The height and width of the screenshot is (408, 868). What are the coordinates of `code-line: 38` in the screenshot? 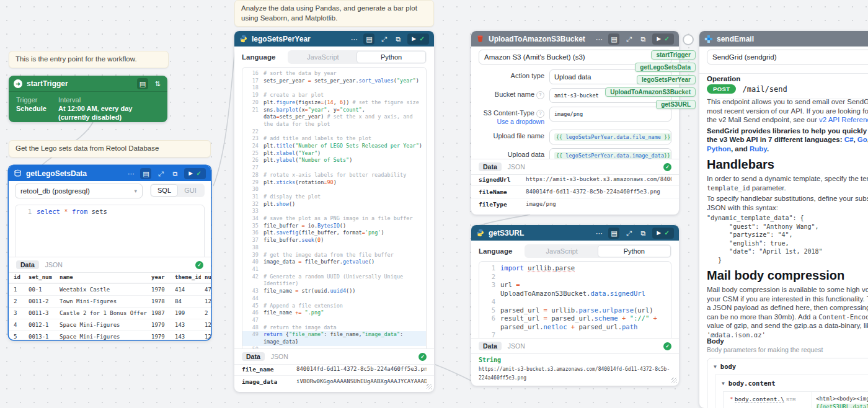 It's located at (334, 248).